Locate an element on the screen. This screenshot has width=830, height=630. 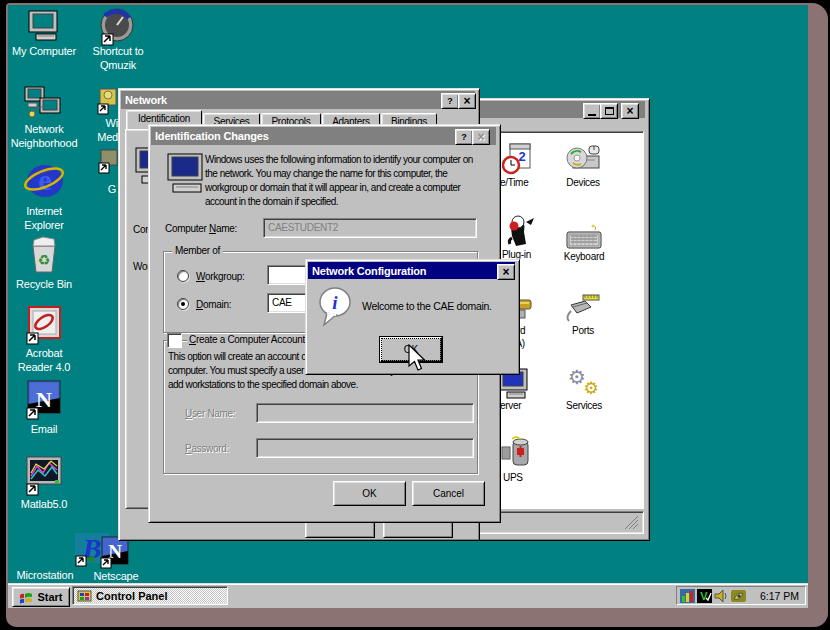
desktop-icon-label: Qmuzik is located at coordinates (118, 66).